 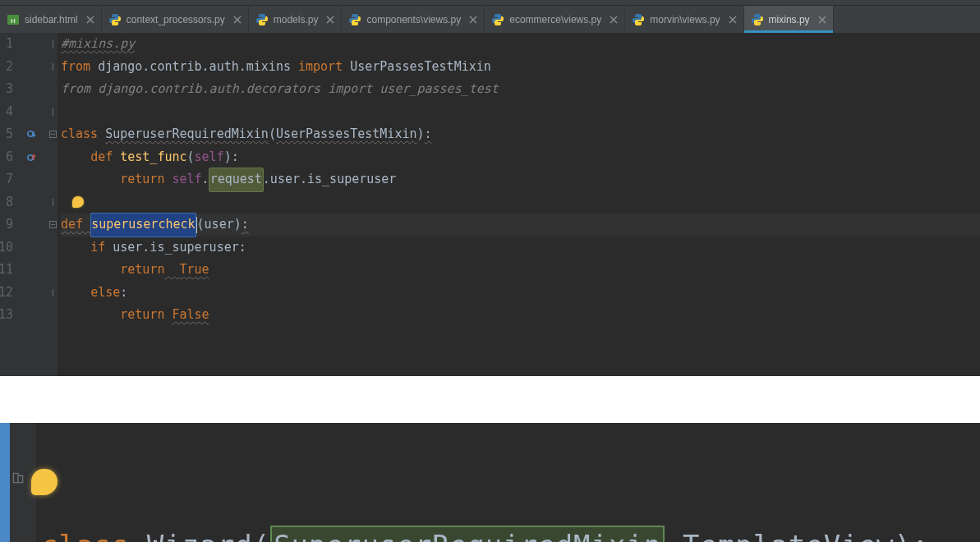 I want to click on code-token: self, so click(x=186, y=180).